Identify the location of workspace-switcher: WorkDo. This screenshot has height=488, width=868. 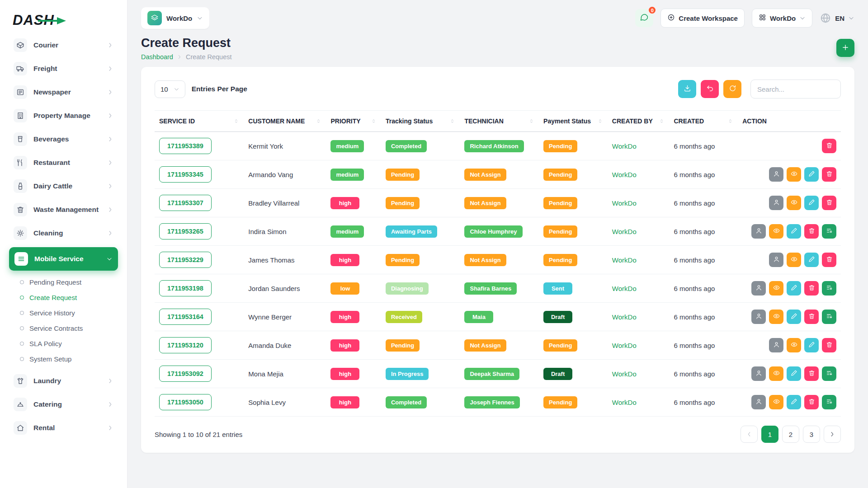
(175, 18).